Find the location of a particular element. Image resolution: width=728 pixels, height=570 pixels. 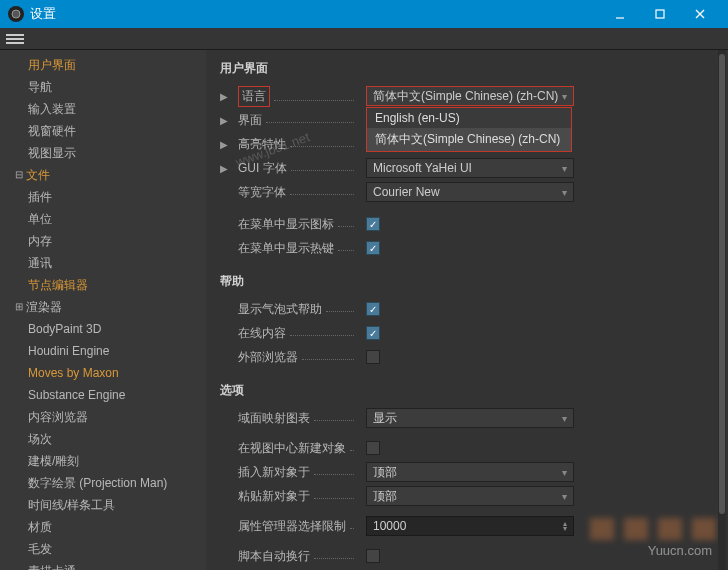

menu-icons-checkbox: ✓ is located at coordinates (373, 224).